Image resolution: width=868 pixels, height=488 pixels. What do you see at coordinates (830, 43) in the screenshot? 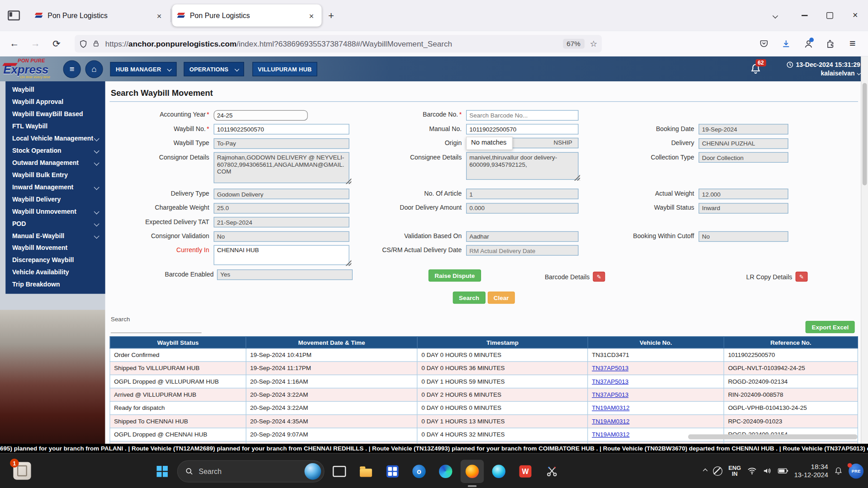
I see `extensions-icon` at bounding box center [830, 43].